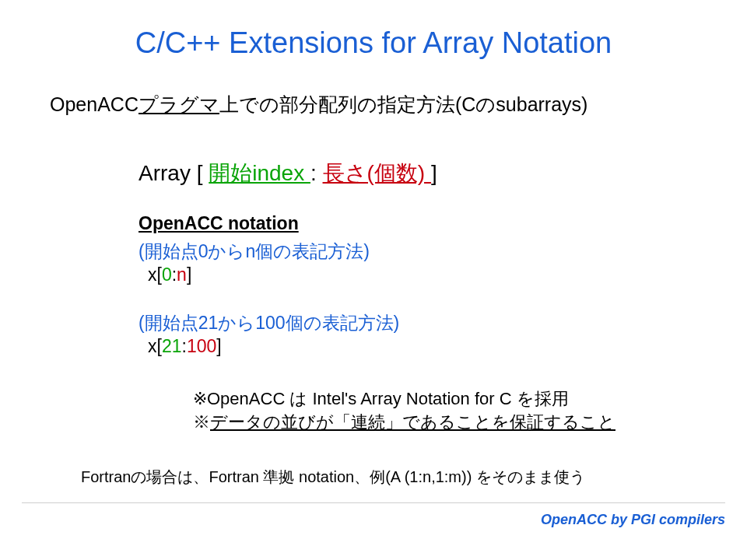  What do you see at coordinates (260, 173) in the screenshot?
I see `syntax-start-index: 開始index` at bounding box center [260, 173].